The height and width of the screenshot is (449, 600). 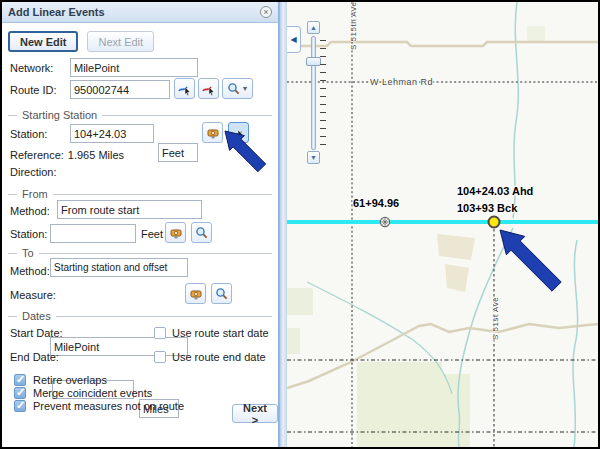 What do you see at coordinates (35, 194) in the screenshot?
I see `from-legend: From` at bounding box center [35, 194].